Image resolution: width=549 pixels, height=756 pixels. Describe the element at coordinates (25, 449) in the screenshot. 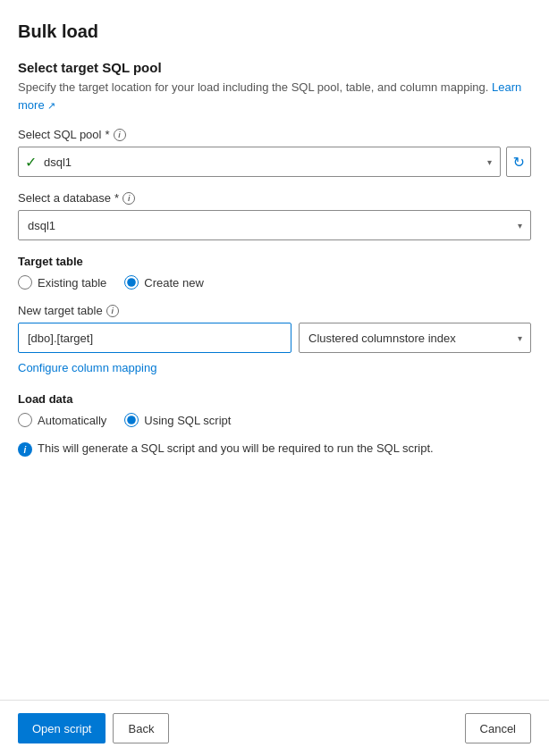

I see `info-circle-icon: i` at that location.